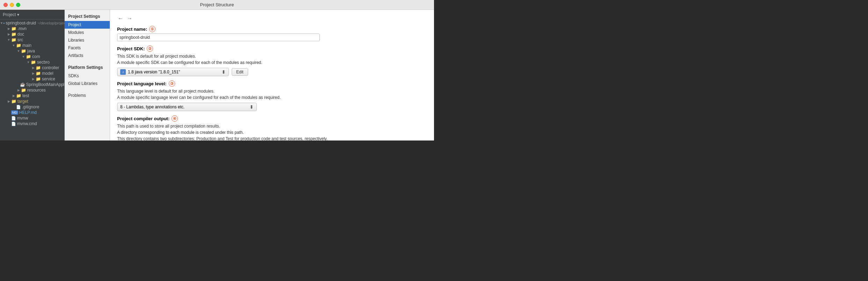 This screenshot has width=868, height=281. What do you see at coordinates (224, 72) in the screenshot?
I see `sdk-chevron-icon: ⬍` at bounding box center [224, 72].